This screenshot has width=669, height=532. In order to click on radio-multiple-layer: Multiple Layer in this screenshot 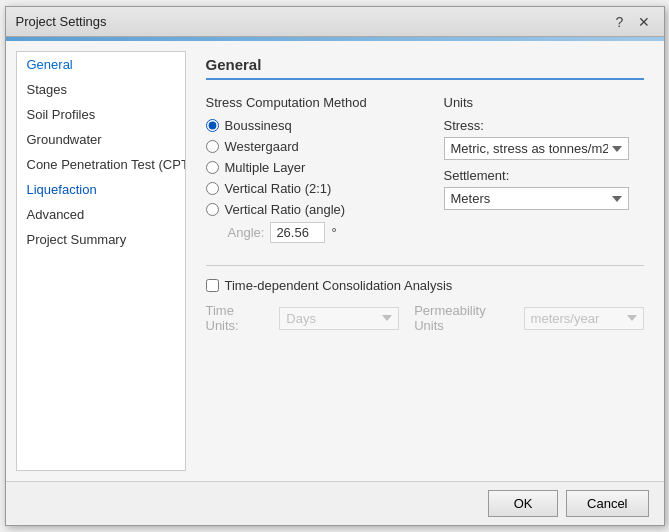, I will do `click(310, 168)`.